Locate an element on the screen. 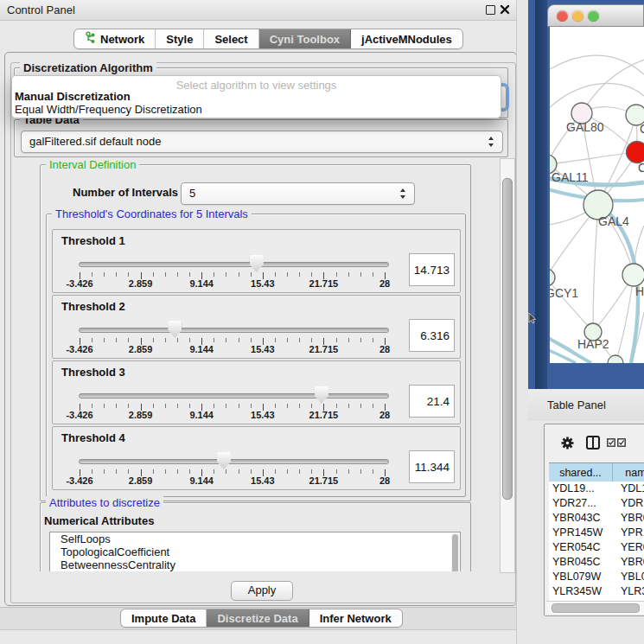 The height and width of the screenshot is (644, 644). threshold-value-field: 6.316 is located at coordinates (432, 335).